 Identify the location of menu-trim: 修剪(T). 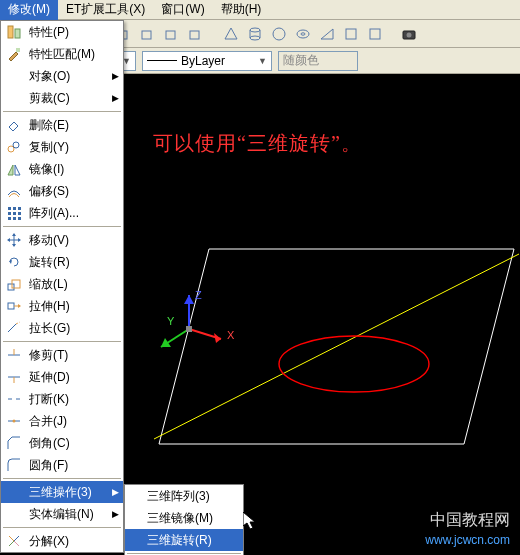
(62, 355).